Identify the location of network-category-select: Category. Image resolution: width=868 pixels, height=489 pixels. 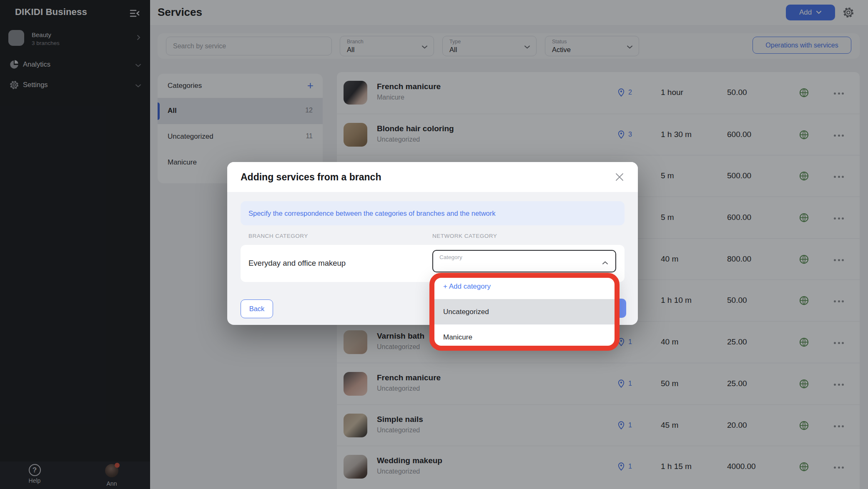
(524, 261).